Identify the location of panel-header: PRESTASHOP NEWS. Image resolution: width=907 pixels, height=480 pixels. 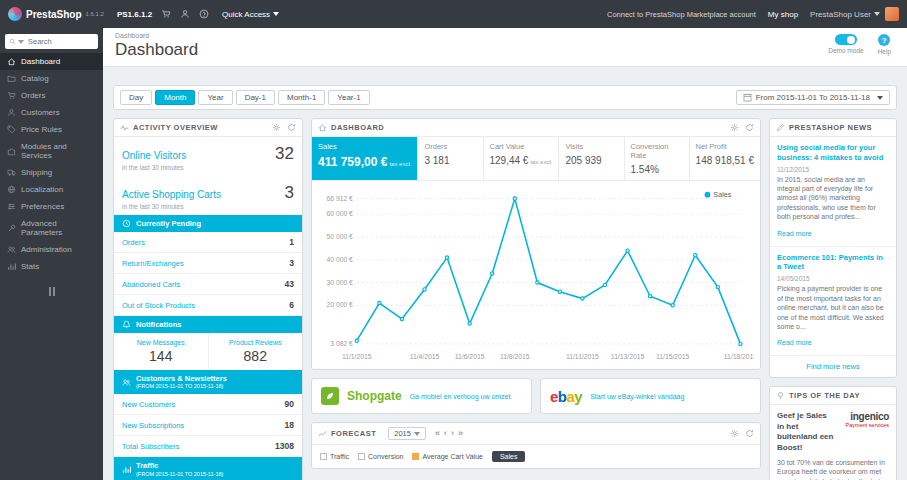
(833, 128).